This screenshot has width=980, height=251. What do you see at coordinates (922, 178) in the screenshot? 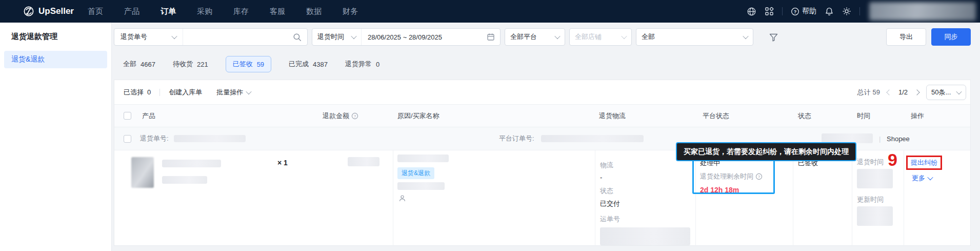
I see `more-actions-link: 更多` at bounding box center [922, 178].